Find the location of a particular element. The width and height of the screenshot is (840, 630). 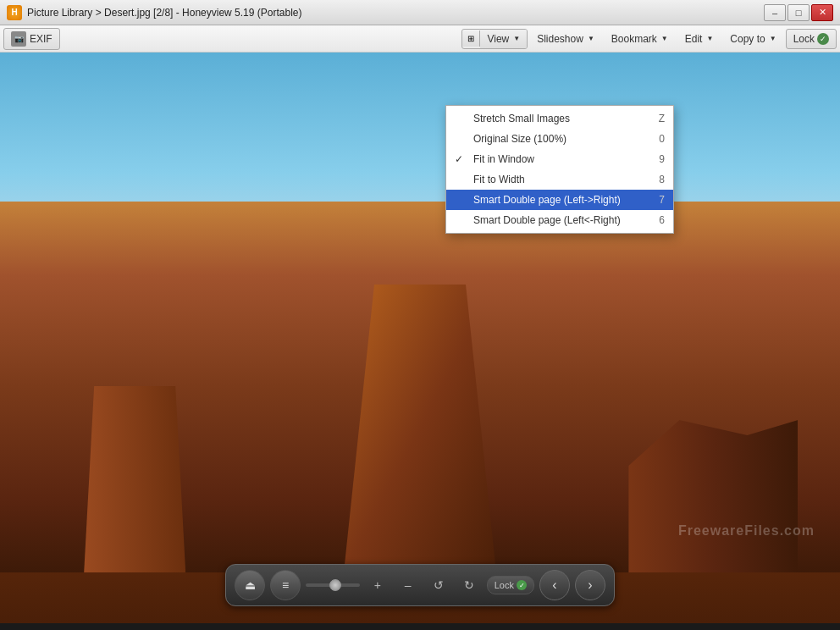

copyto-menu-button: Copy to ▼ is located at coordinates (753, 39).